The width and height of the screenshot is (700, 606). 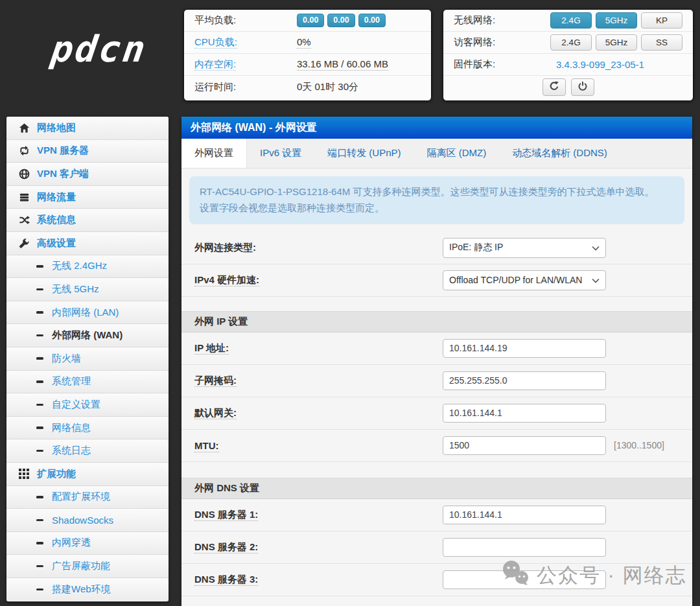 I want to click on sidebar-item-custom-settings: 自定义设置, so click(x=88, y=405).